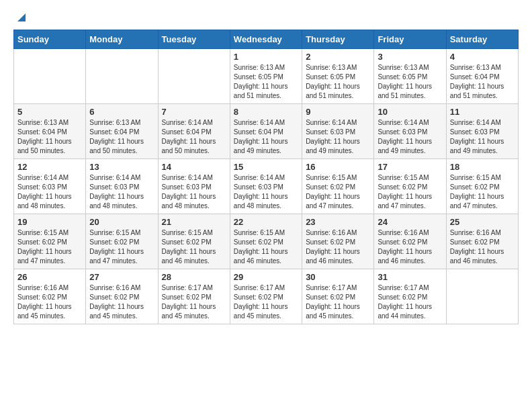  Describe the element at coordinates (122, 242) in the screenshot. I see `calendar-cell: 20Sunrise: 6:15 AM Sunset: 6:02 PM Dayli…` at that location.